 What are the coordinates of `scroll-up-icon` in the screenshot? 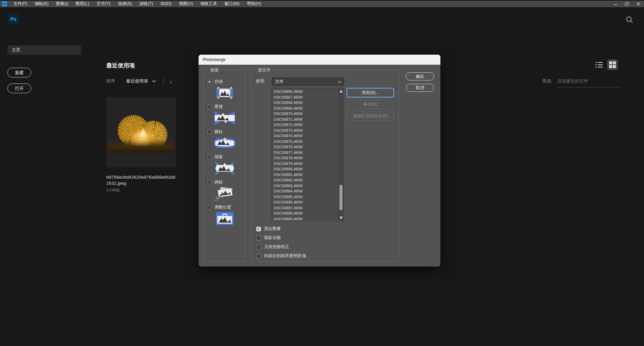 It's located at (341, 91).